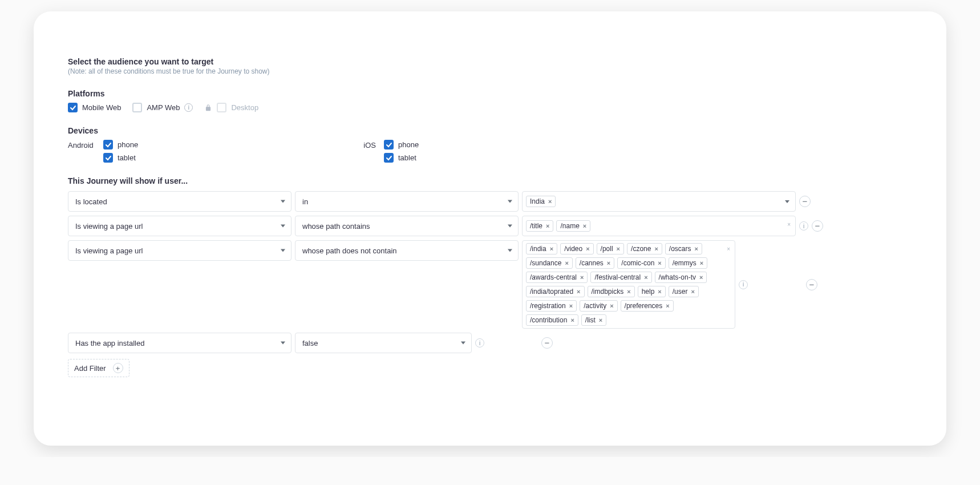 The width and height of the screenshot is (980, 485). What do you see at coordinates (108, 145) in the screenshot?
I see `checkbox-android-phone` at bounding box center [108, 145].